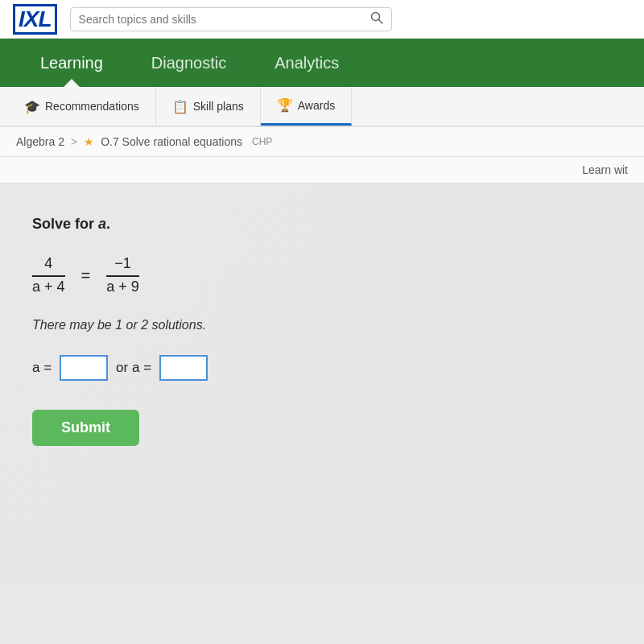 The height and width of the screenshot is (644, 644). I want to click on problem-note: There may be 1 or 2 solutions., so click(322, 325).